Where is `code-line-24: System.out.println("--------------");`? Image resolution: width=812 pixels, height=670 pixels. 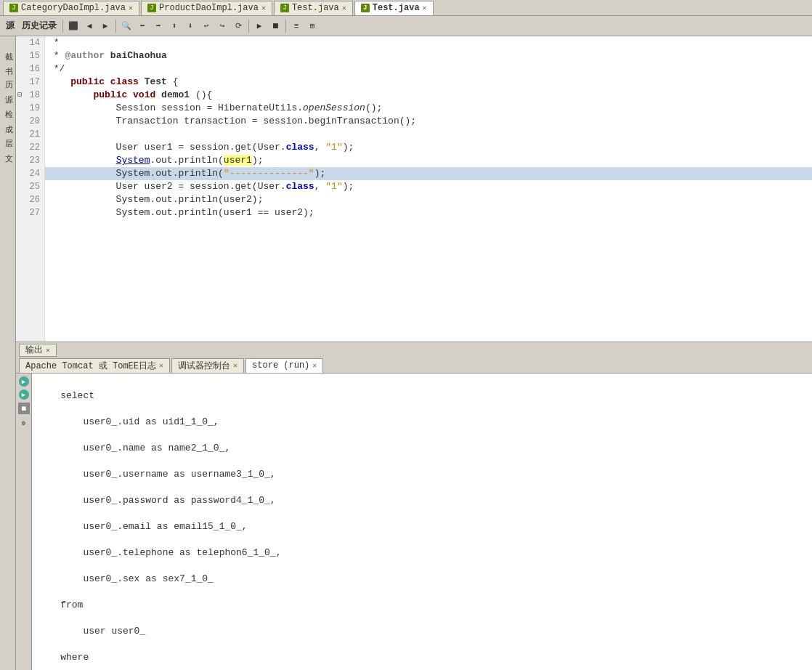 code-line-24: System.out.println("--------------"); is located at coordinates (429, 174).